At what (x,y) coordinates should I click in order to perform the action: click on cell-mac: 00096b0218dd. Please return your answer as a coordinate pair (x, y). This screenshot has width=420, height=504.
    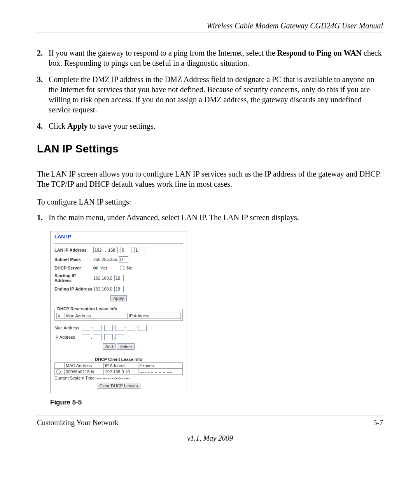
    Looking at the image, I should click on (84, 372).